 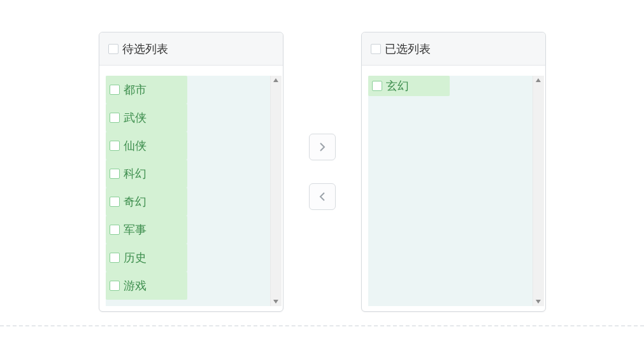 I want to click on source-select-all-checkbox, so click(x=113, y=49).